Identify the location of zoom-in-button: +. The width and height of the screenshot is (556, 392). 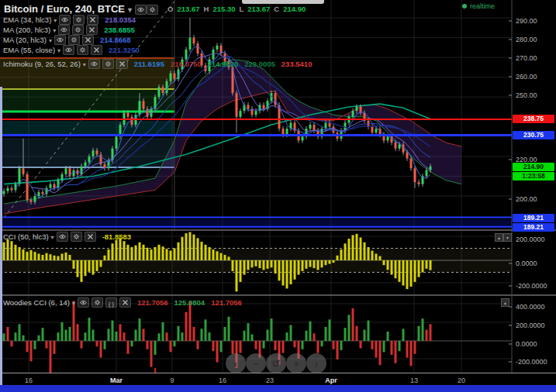
(296, 363).